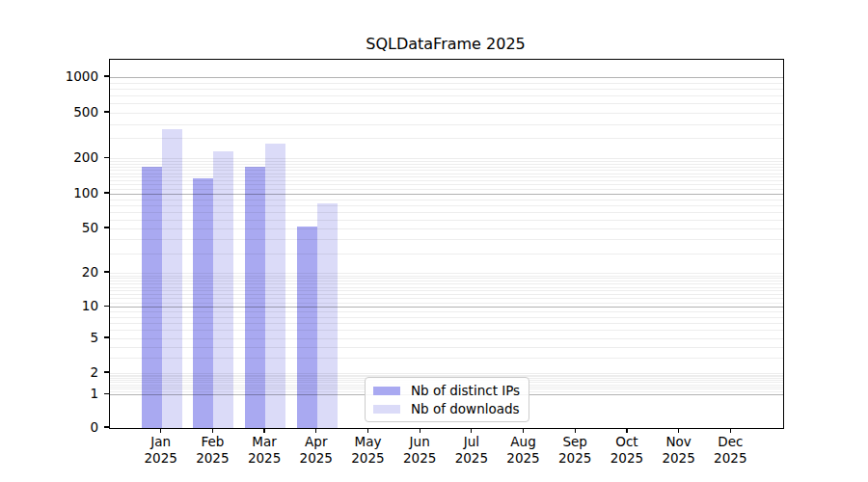 The height and width of the screenshot is (482, 868). Describe the element at coordinates (49, 372) in the screenshot. I see `y-tick-label: 2` at that location.